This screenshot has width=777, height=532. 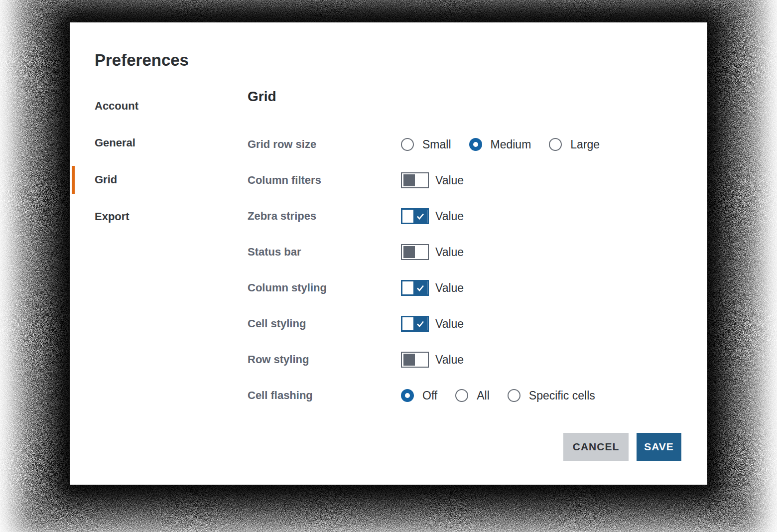 I want to click on setting-label: Row styling, so click(x=324, y=360).